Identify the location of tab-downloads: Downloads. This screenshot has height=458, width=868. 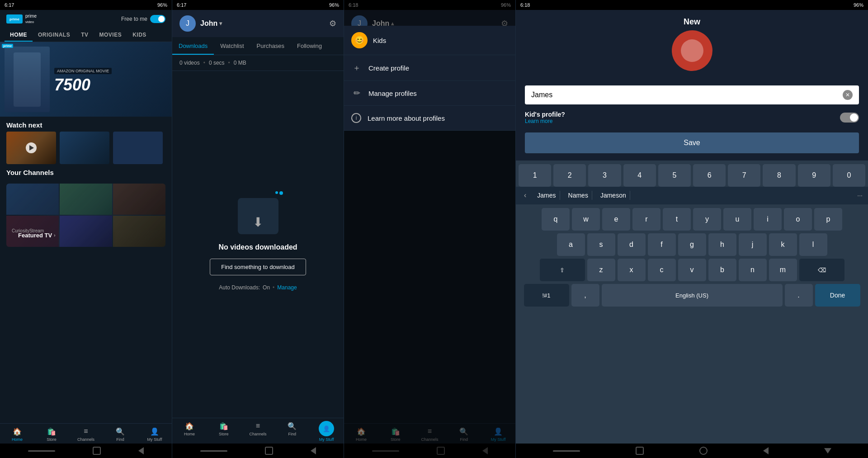
(193, 46).